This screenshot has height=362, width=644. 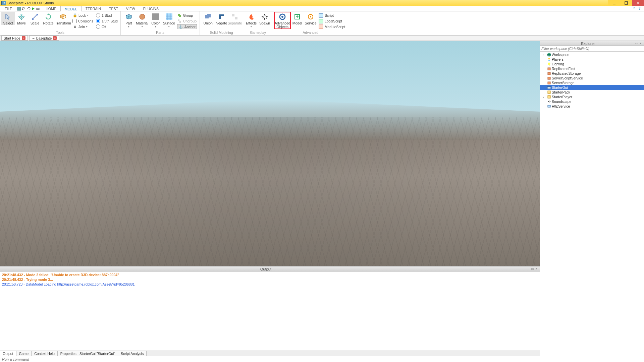 What do you see at coordinates (107, 21) in the screenshot?
I see `snap-fifth: 1/5th Stud` at bounding box center [107, 21].